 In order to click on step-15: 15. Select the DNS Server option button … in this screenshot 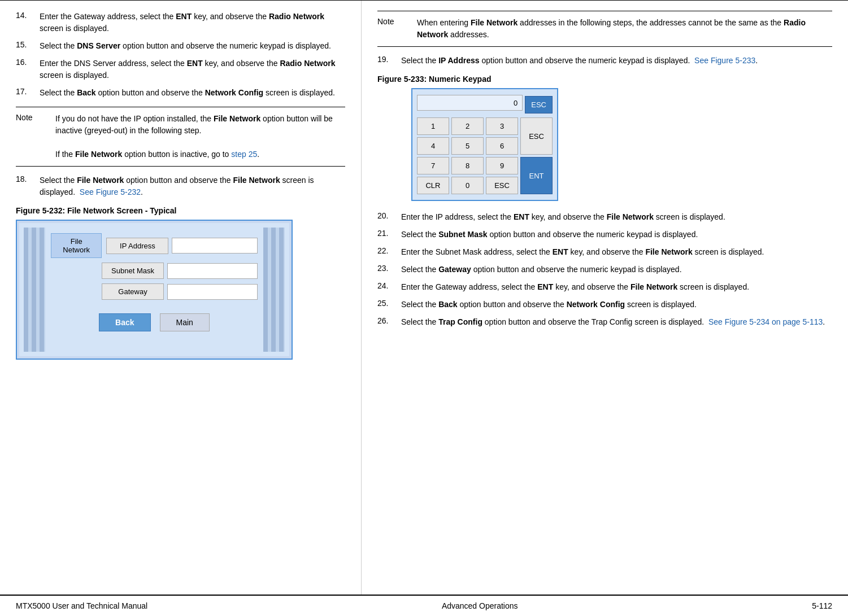, I will do `click(181, 46)`.